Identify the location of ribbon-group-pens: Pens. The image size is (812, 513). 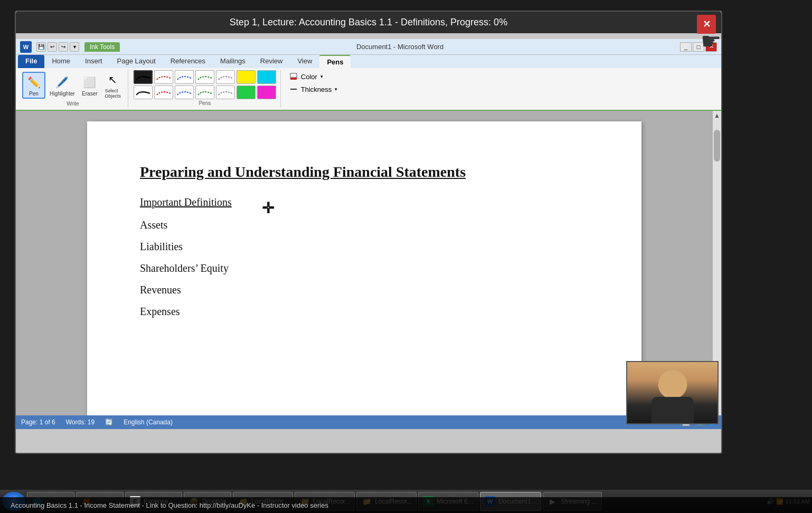
(206, 89).